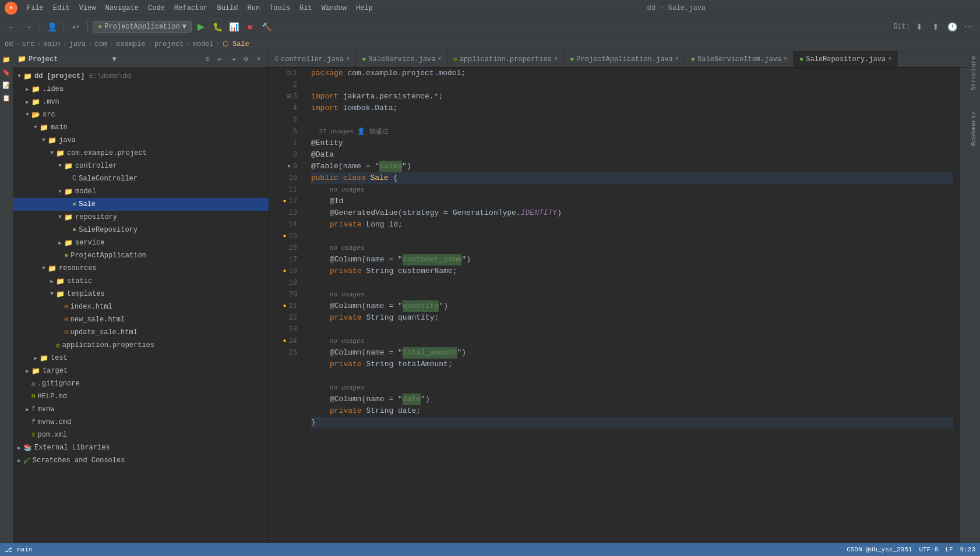  What do you see at coordinates (24, 550) in the screenshot?
I see `git-branch: main` at bounding box center [24, 550].